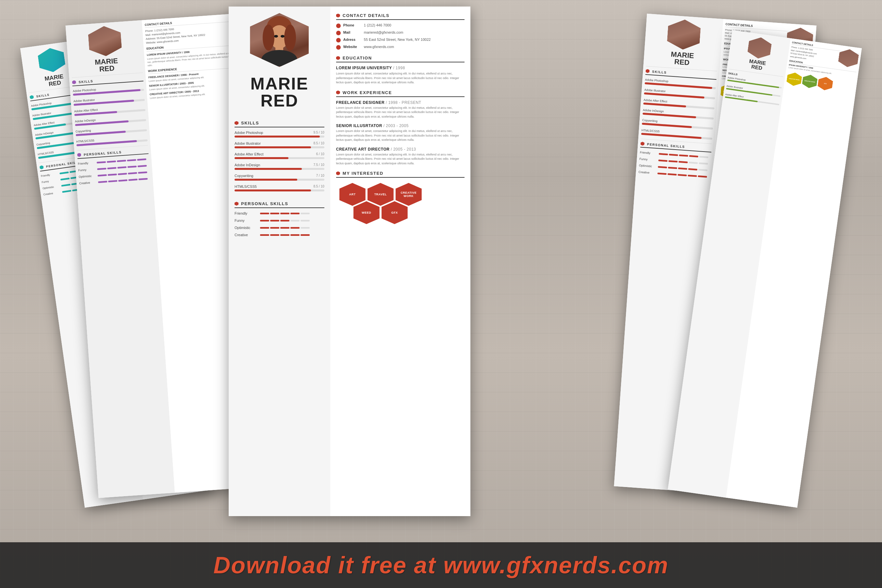  I want to click on lc-ps-creative: Creative, so click(87, 183).